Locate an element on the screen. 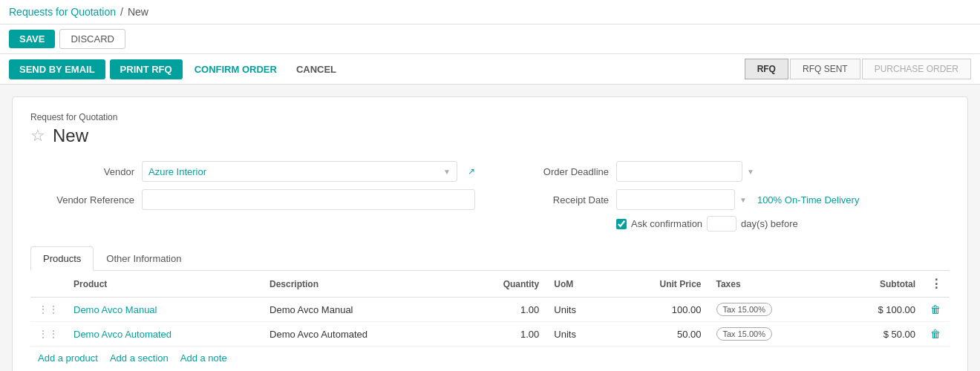  ask-confirmation-suffix: day(s) before is located at coordinates (769, 224).